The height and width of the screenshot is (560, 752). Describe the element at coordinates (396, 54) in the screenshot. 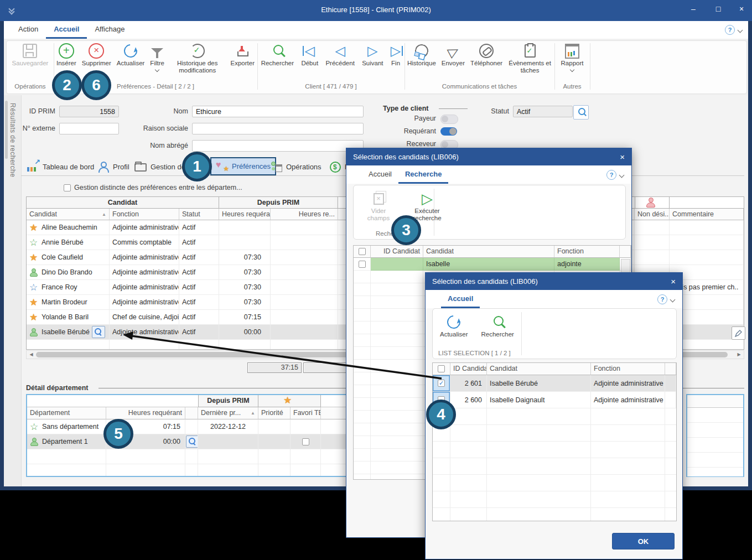

I see `ribbon-button: Fin` at that location.